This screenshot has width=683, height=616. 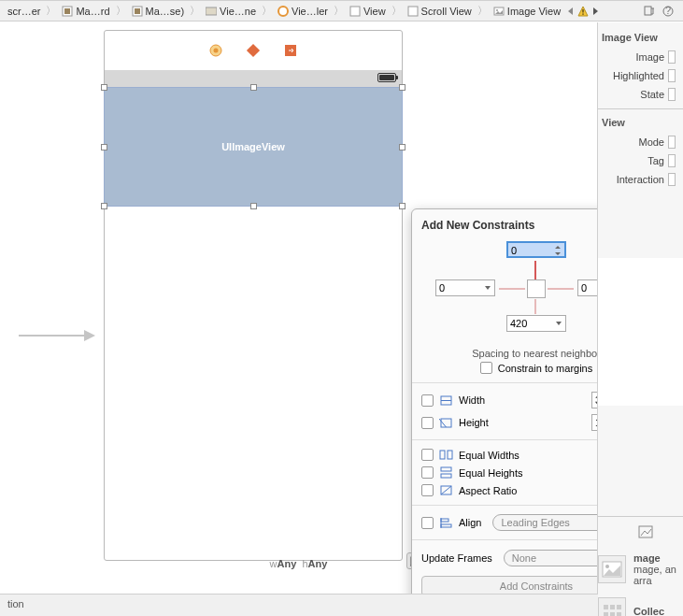 What do you see at coordinates (595, 11) in the screenshot?
I see `history-fwd-icon` at bounding box center [595, 11].